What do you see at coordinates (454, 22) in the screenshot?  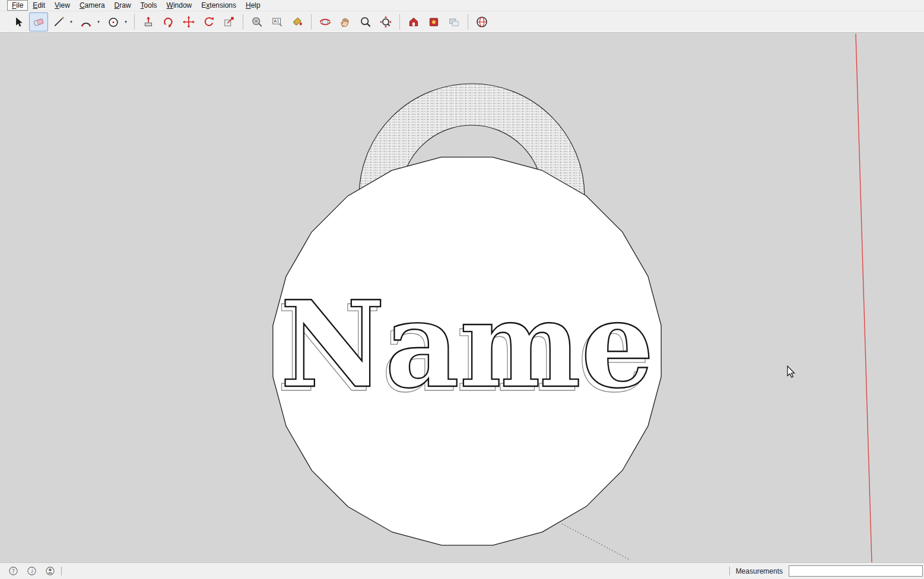 I see `send-to-layout-tool-button` at bounding box center [454, 22].